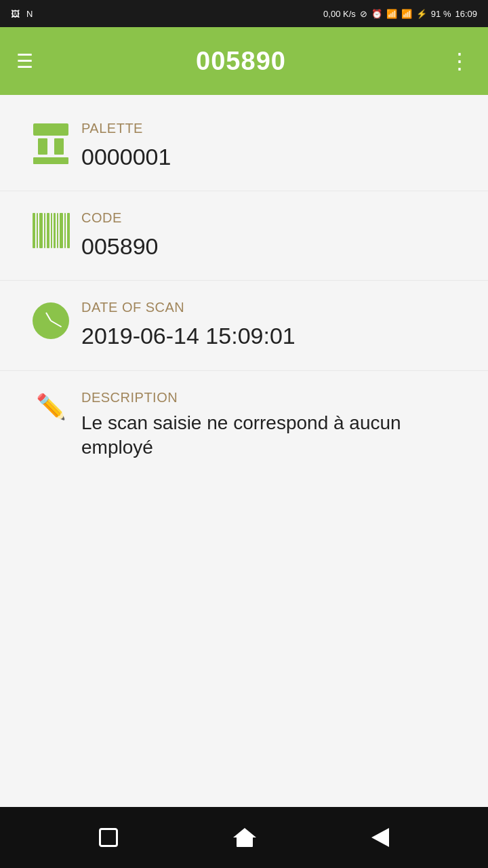 This screenshot has width=488, height=868. Describe the element at coordinates (34, 231) in the screenshot. I see `bar1` at that location.